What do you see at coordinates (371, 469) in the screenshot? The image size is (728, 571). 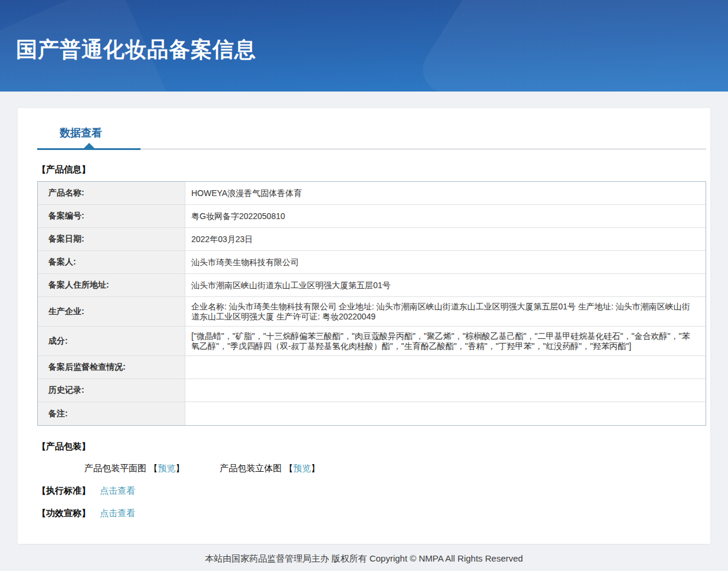 I see `packaging-previews: 产品包装平面图 【预览】 产品包装立体图 【预览】` at bounding box center [371, 469].